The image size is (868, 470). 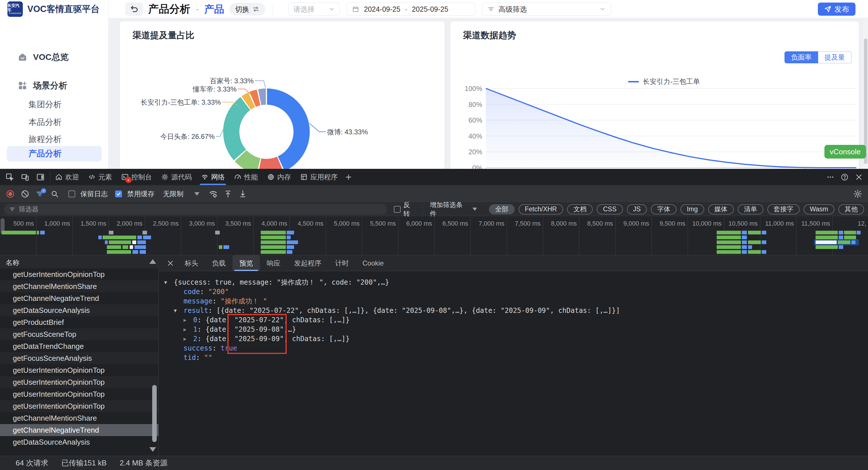 I want to click on filter-input: 筛选器, so click(x=195, y=209).